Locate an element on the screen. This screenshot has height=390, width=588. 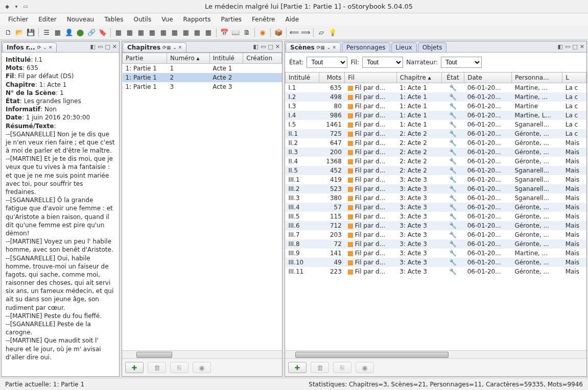
info-tab: Infos r... ⟳ ⌄ ✕ is located at coordinates (30, 47).